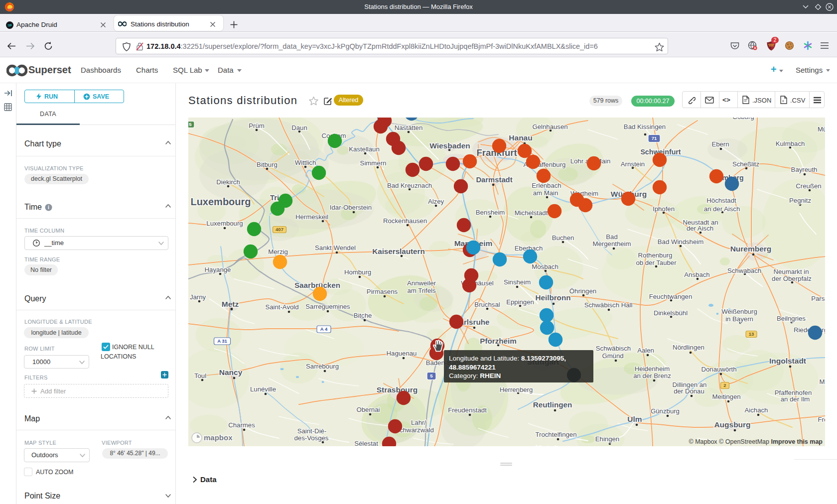  What do you see at coordinates (198, 297) in the screenshot?
I see `svg-text: Jarny` at bounding box center [198, 297].